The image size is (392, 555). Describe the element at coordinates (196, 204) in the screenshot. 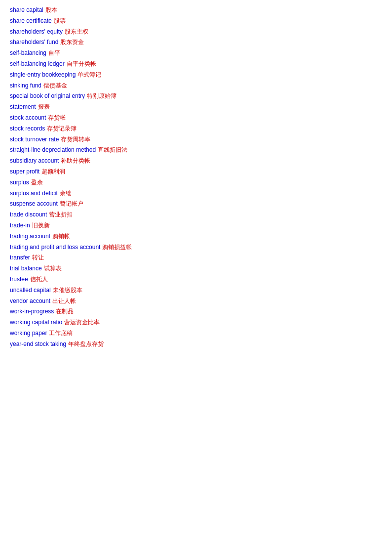

I see `list-item: suspense account暂记帐户` at that location.